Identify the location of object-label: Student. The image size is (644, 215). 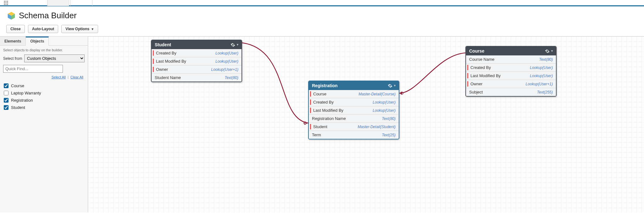
(18, 108).